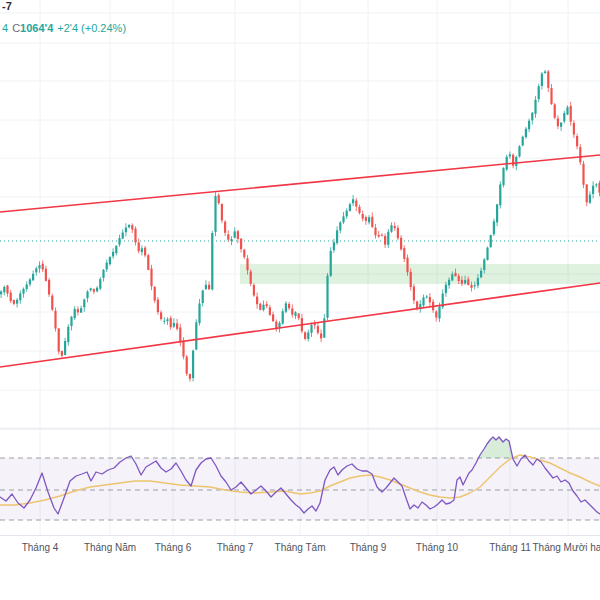  What do you see at coordinates (40, 548) in the screenshot?
I see `x-axis-label: Tháng 4` at bounding box center [40, 548].